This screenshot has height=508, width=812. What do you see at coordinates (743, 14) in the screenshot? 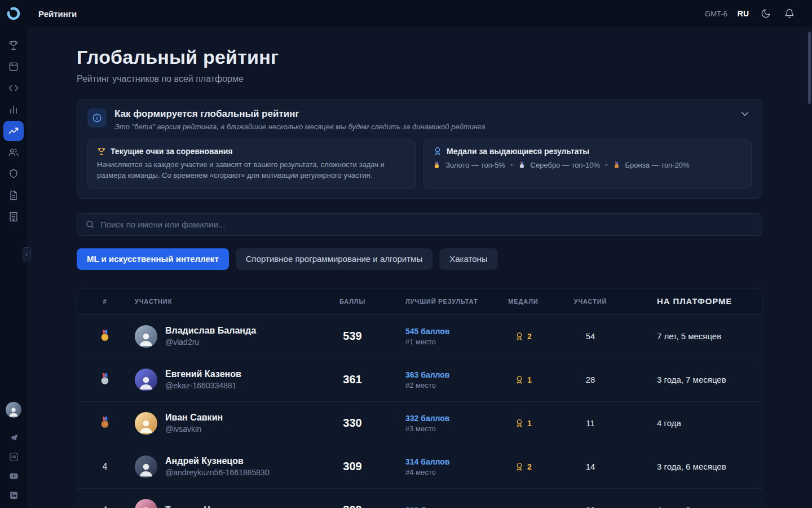
I see `language-switcher: RU` at bounding box center [743, 14].